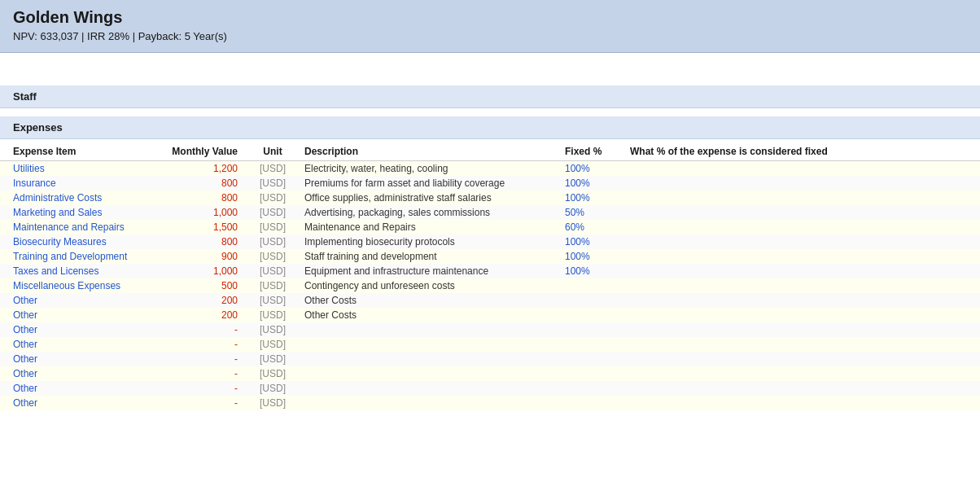 The height and width of the screenshot is (495, 980). I want to click on expense-value: 1,500, so click(203, 227).